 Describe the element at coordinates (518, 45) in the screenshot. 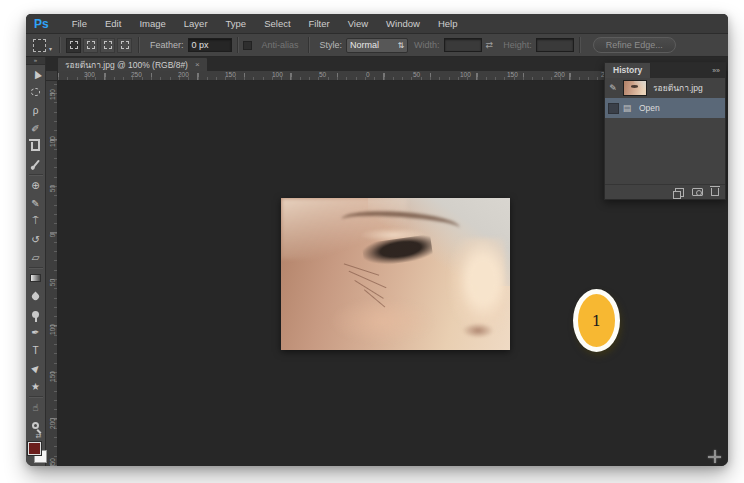

I see `height-label: Height:` at that location.